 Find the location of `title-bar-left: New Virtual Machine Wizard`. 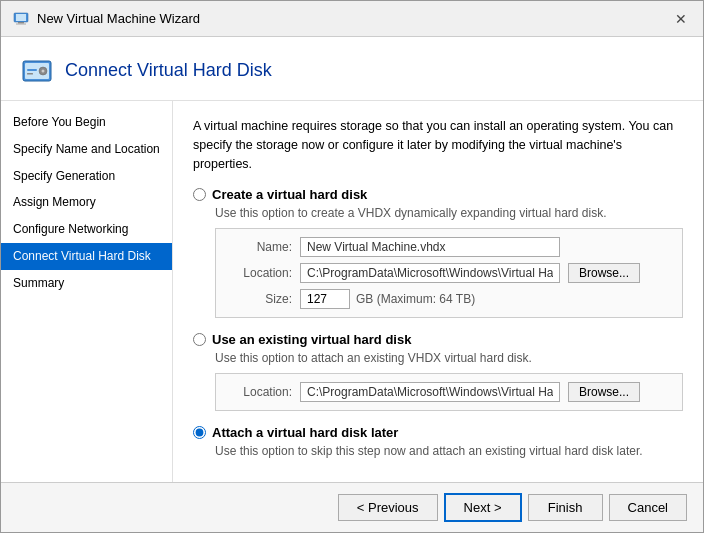

title-bar-left: New Virtual Machine Wizard is located at coordinates (106, 19).